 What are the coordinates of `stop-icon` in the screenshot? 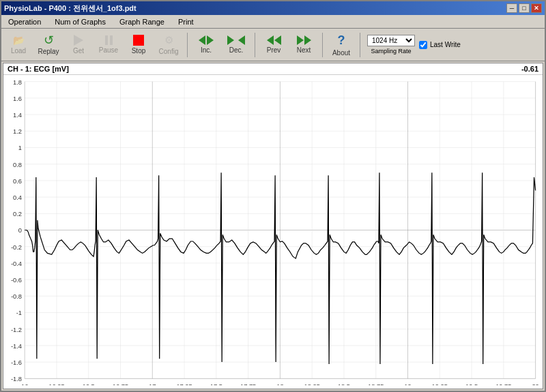 It's located at (139, 40).